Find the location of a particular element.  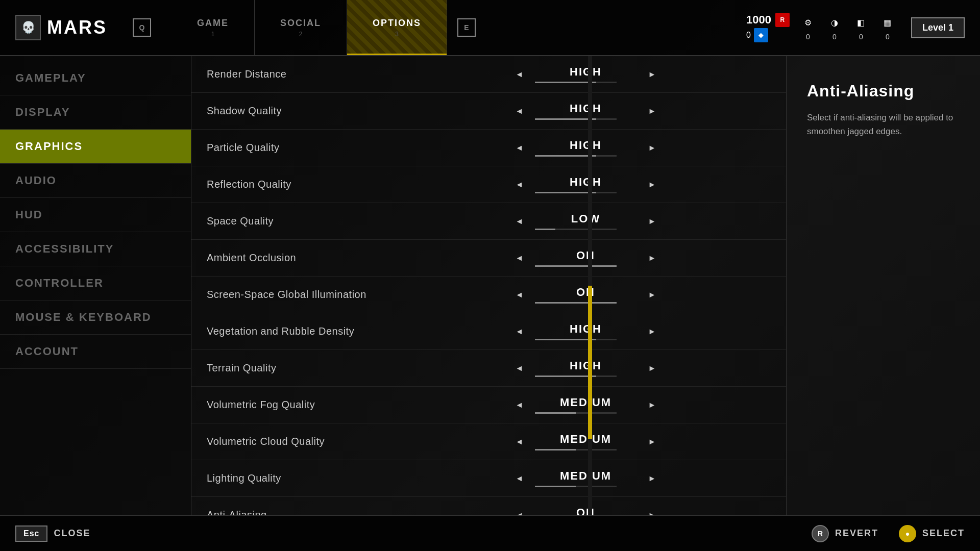

detail-title: Anti-Aliasing is located at coordinates (883, 91).